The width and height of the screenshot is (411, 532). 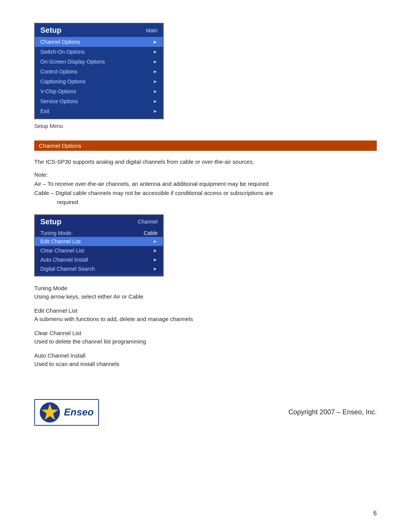 I want to click on channel-setup-title: Setup, so click(x=51, y=222).